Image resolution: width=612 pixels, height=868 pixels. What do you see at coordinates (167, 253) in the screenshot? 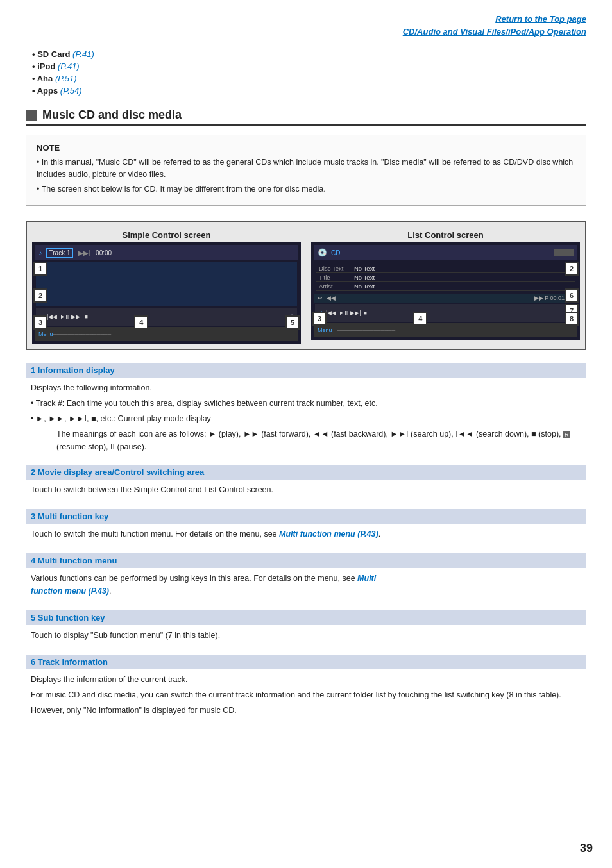
I see `simple-top-bar: ♪ Track 1 ▶▶| 00:00` at bounding box center [167, 253].